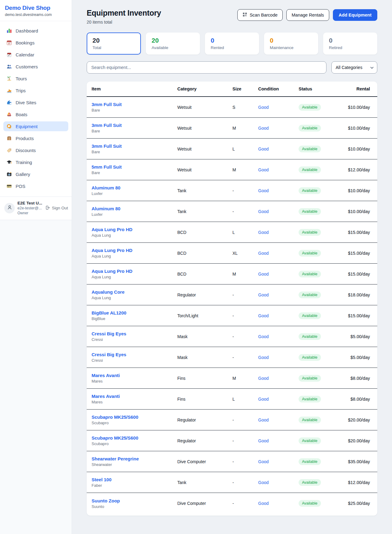 This screenshot has width=392, height=534. I want to click on item-brand: Luxfer, so click(134, 215).